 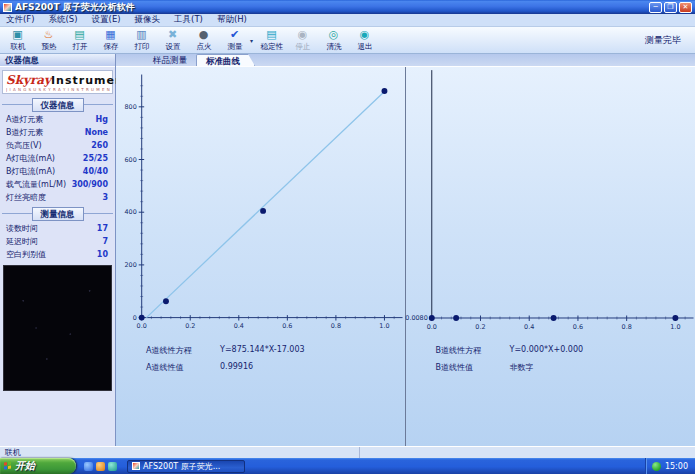 What do you see at coordinates (105, 242) in the screenshot?
I see `info-value: 7` at bounding box center [105, 242].